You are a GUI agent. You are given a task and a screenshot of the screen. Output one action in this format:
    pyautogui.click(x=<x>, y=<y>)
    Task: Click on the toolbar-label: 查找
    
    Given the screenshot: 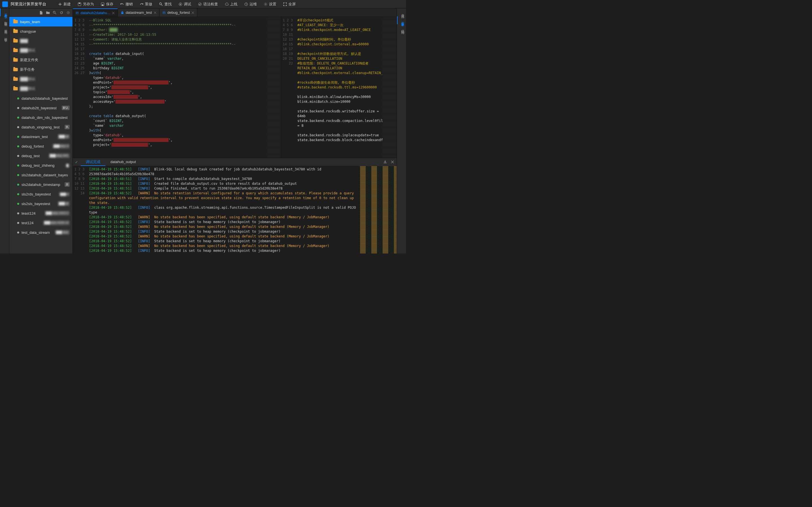 What is the action you would take?
    pyautogui.click(x=168, y=4)
    